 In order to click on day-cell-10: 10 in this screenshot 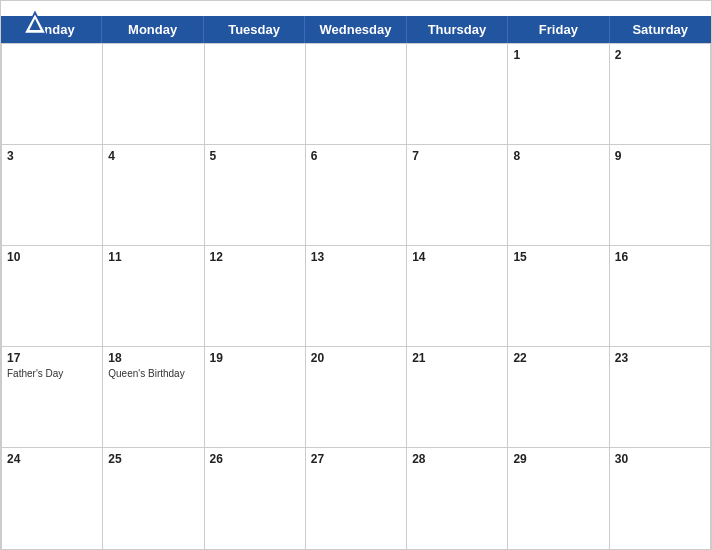, I will do `click(52, 296)`.